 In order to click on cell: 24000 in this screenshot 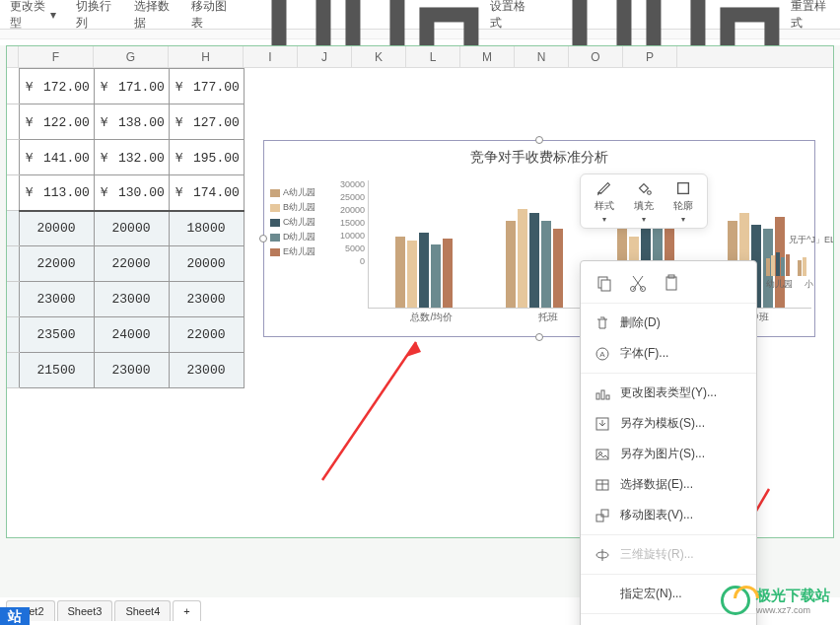, I will do `click(131, 335)`.